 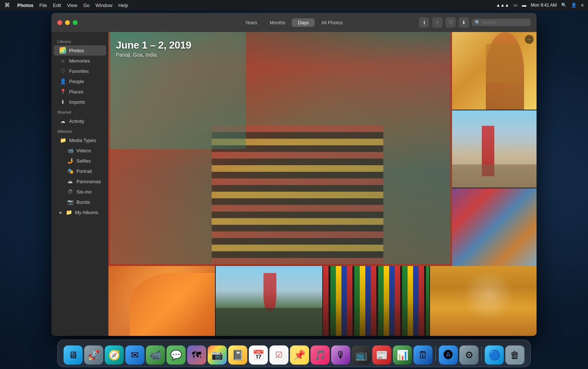 I want to click on share-button: ↑, so click(x=437, y=22).